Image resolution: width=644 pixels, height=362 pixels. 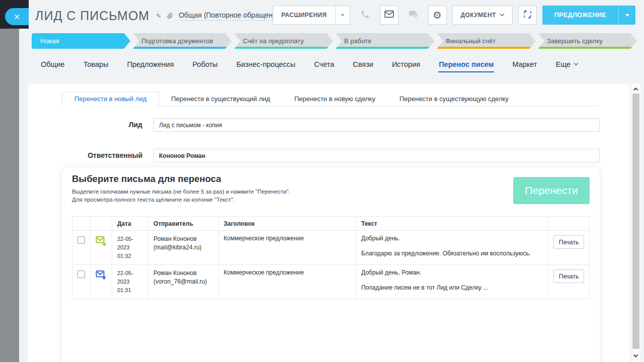 What do you see at coordinates (452, 282) in the screenshot?
I see `mail-text-cell: Добрый день, Роман. Попадание писем не в…` at bounding box center [452, 282].